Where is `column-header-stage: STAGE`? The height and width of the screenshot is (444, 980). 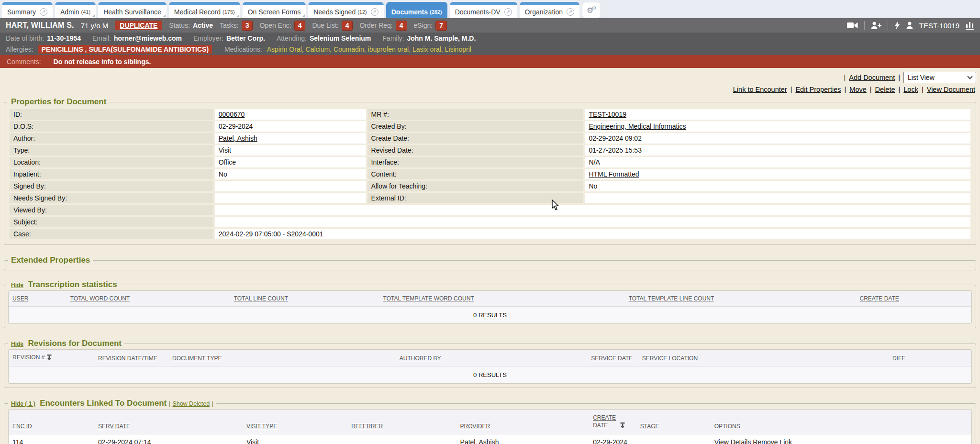 column-header-stage: STAGE is located at coordinates (650, 426).